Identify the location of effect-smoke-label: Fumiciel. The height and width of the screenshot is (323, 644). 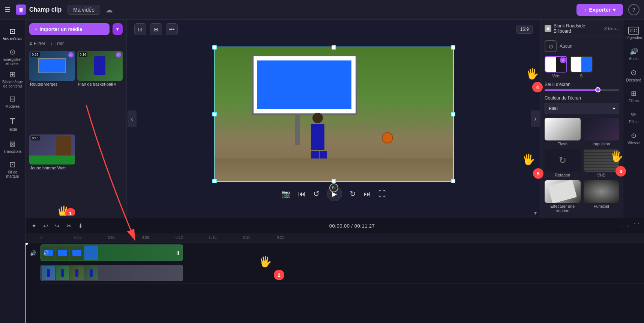
(602, 206).